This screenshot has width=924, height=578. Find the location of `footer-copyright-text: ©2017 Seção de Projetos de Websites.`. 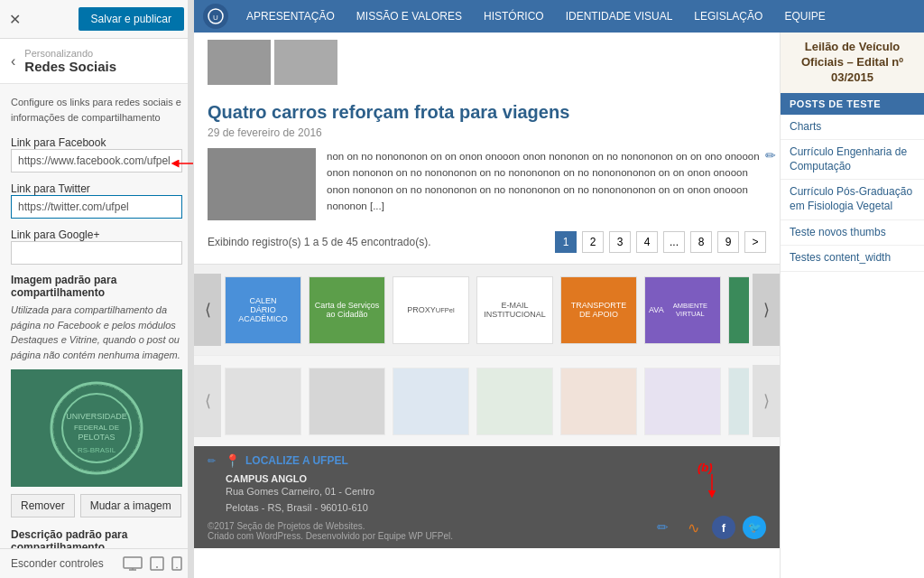

footer-copyright-text: ©2017 Seção de Projetos de Websites. is located at coordinates (287, 526).